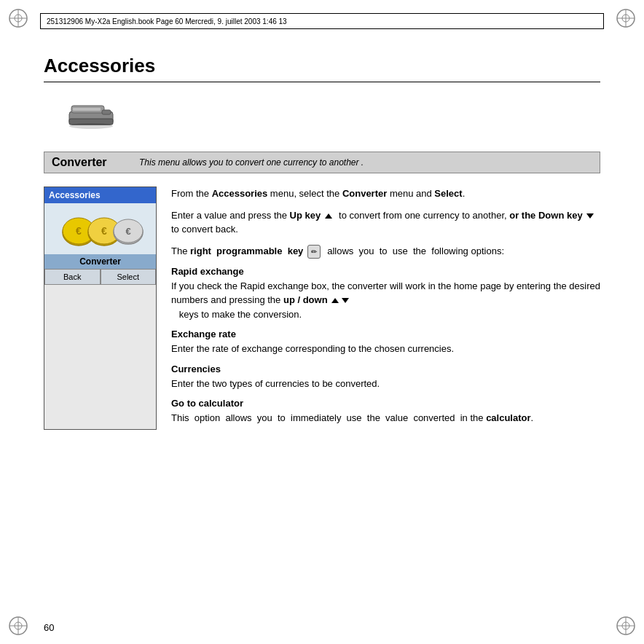 The height and width of the screenshot is (644, 644). I want to click on header-text: 251312906 My-X2a English.book Page 60 Me…, so click(167, 22).